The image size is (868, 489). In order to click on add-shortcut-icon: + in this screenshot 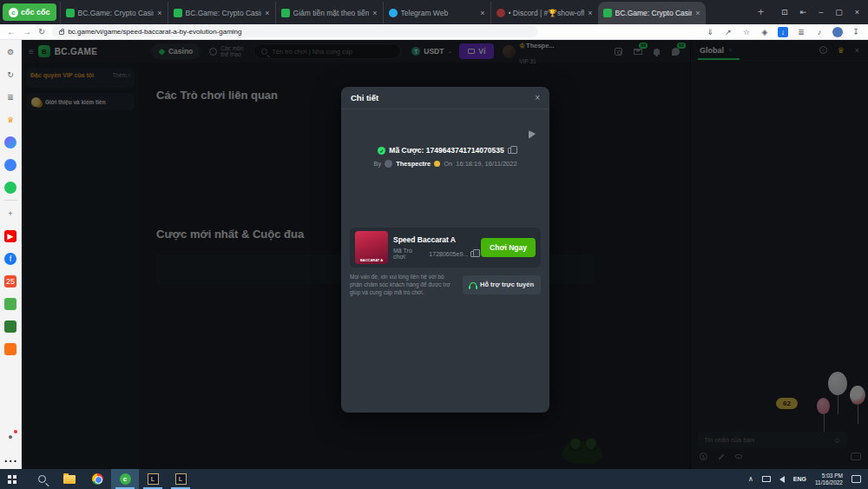, I will do `click(10, 214)`.